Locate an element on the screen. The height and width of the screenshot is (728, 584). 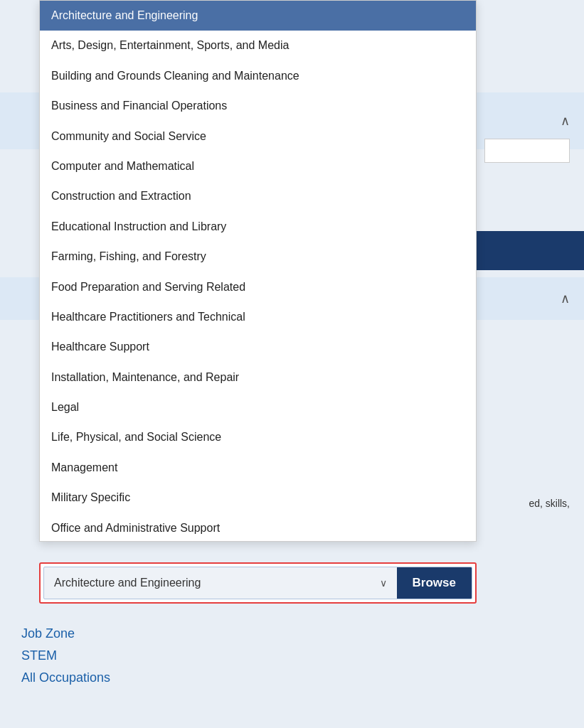
browse-button: Browse is located at coordinates (434, 583).